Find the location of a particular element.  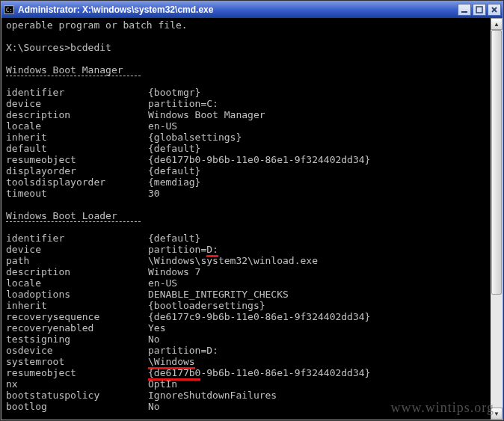

maximize-button is located at coordinates (479, 10).